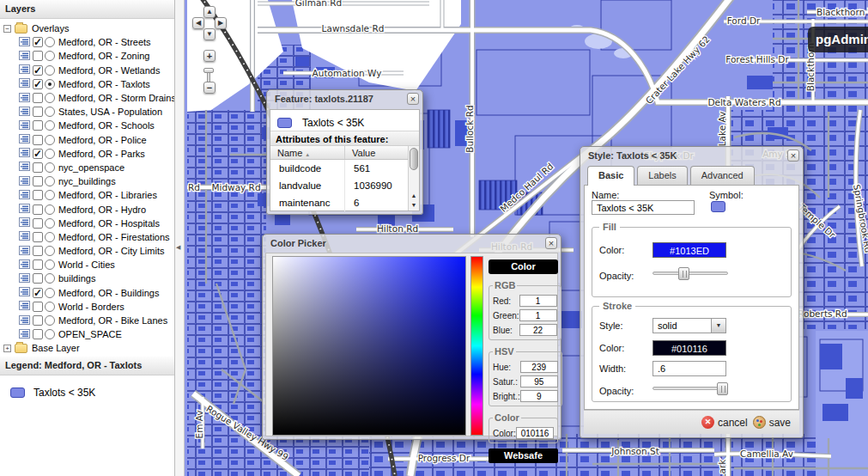 This screenshot has height=476, width=868. Describe the element at coordinates (838, 40) in the screenshot. I see `pgadmin-window-badge: pgAdmin` at that location.